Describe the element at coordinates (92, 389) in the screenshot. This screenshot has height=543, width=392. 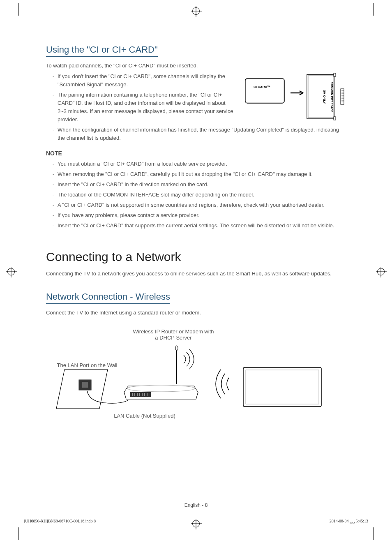
I see `wall-port-icon` at that location.